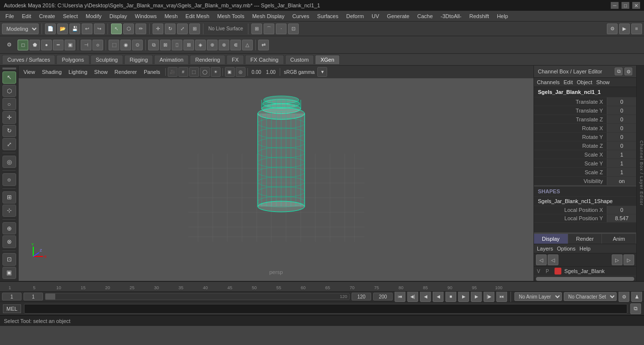 This screenshot has height=345, width=644. What do you see at coordinates (540, 271) in the screenshot?
I see `layer-visibility-label: V` at bounding box center [540, 271].